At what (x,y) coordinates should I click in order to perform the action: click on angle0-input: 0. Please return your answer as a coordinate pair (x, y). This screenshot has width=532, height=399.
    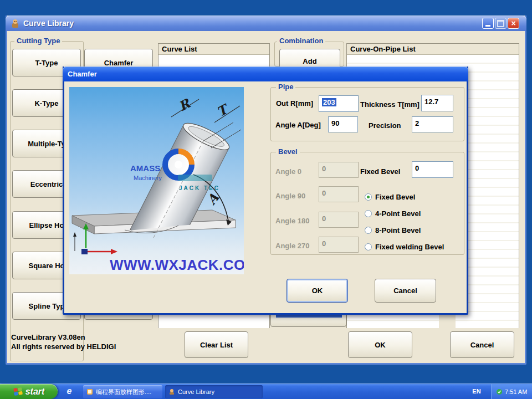
    Looking at the image, I should click on (339, 170).